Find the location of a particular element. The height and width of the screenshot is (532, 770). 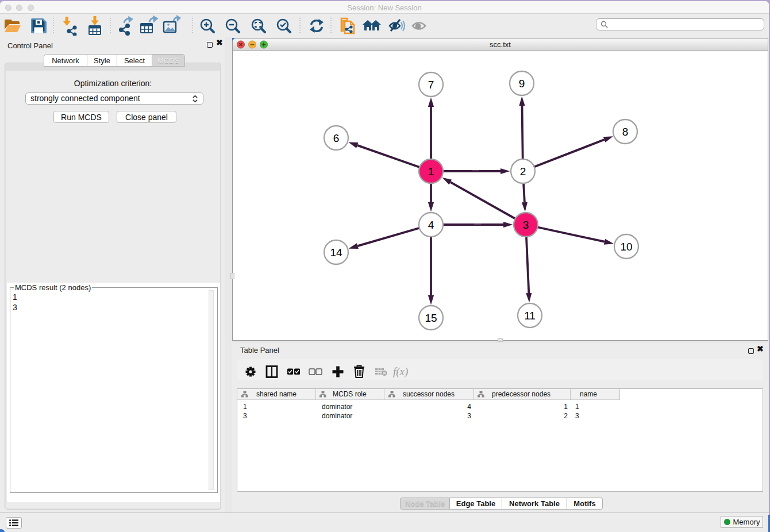

svg-text: 7 is located at coordinates (431, 85).